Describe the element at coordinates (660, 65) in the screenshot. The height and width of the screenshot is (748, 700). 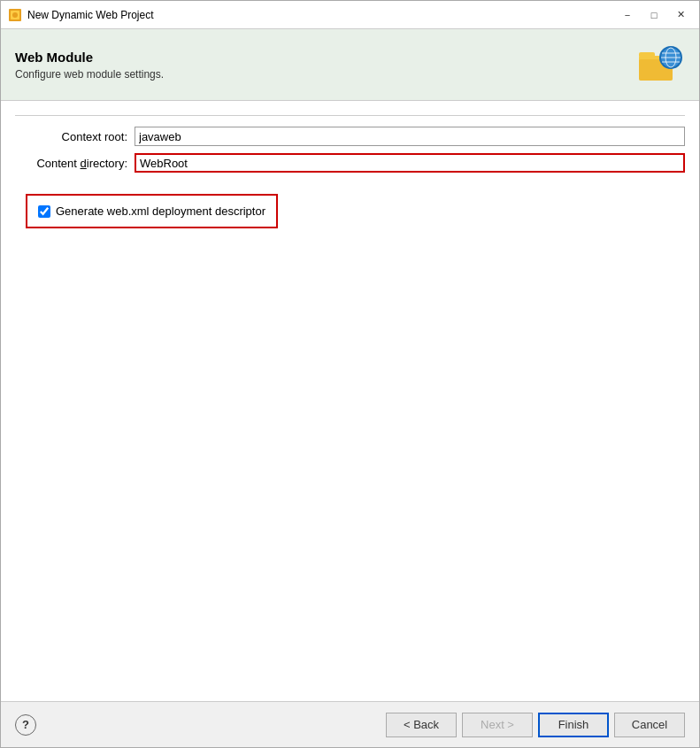
I see `folder-globe-icon` at that location.